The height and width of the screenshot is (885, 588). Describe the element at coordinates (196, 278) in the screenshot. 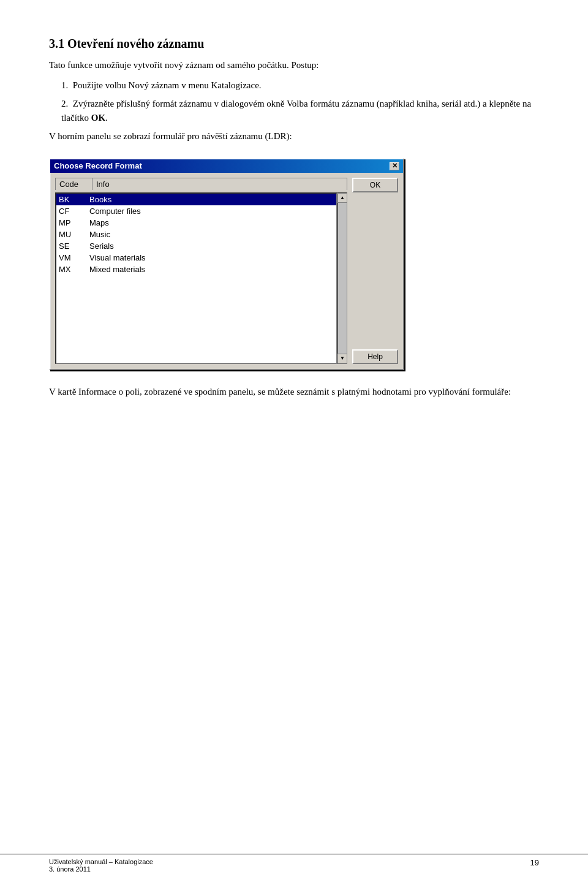

I see `record-format-listbox: BK Books CF Computer files MP Maps` at that location.